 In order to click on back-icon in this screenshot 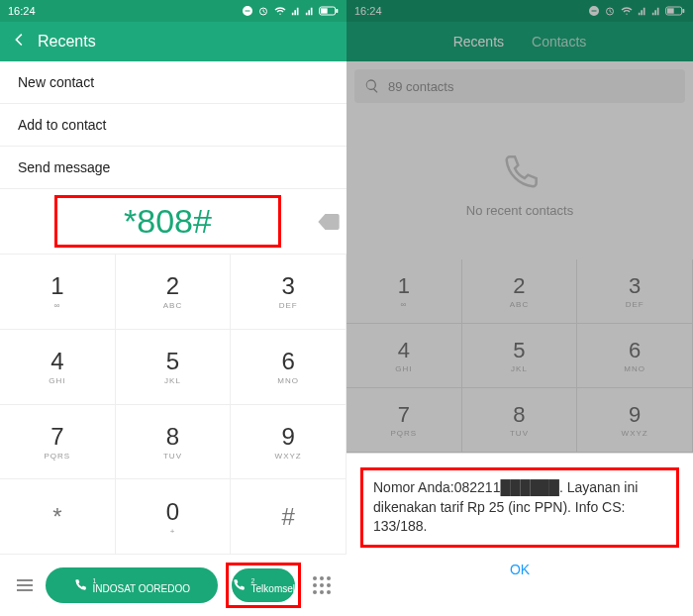, I will do `click(19, 42)`.